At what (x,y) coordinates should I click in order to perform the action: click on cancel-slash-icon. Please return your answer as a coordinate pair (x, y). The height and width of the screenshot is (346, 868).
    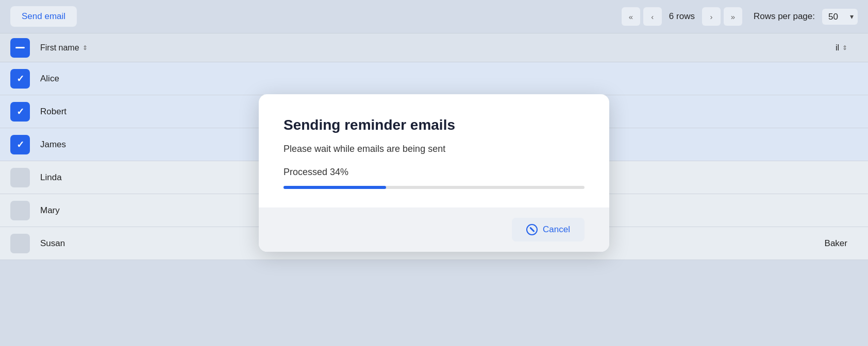
    Looking at the image, I should click on (532, 230).